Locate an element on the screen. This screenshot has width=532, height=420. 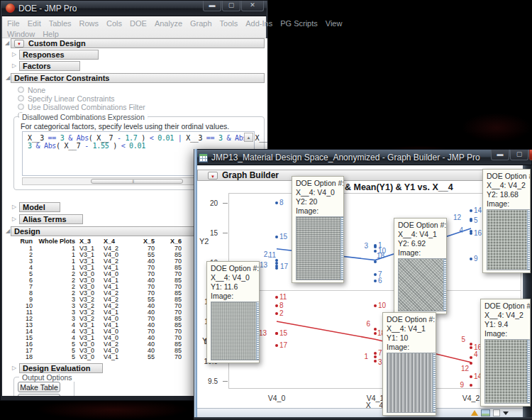
section-design-evaluation: Design Evaluation is located at coordinates (61, 368).